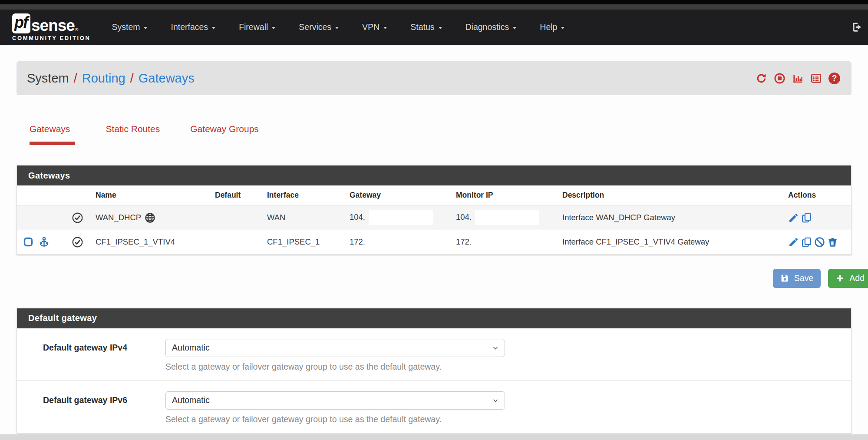  I want to click on nav-label: Interfaces, so click(189, 27).